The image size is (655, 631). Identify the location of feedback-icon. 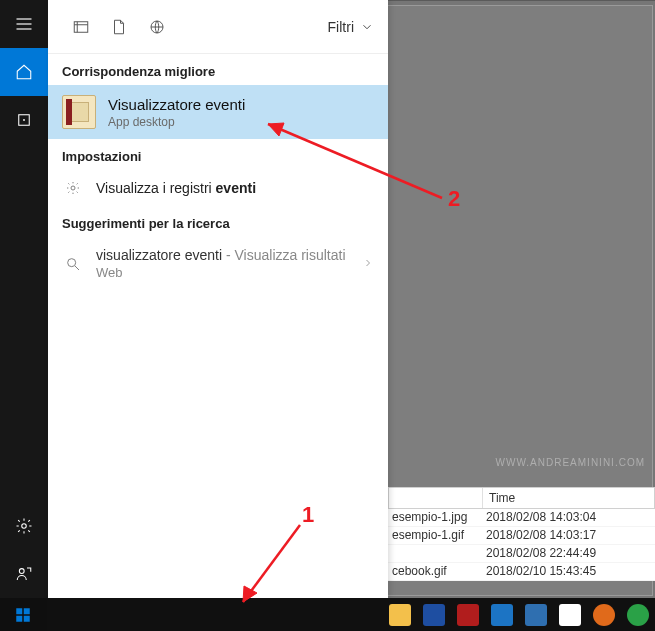
(24, 574).